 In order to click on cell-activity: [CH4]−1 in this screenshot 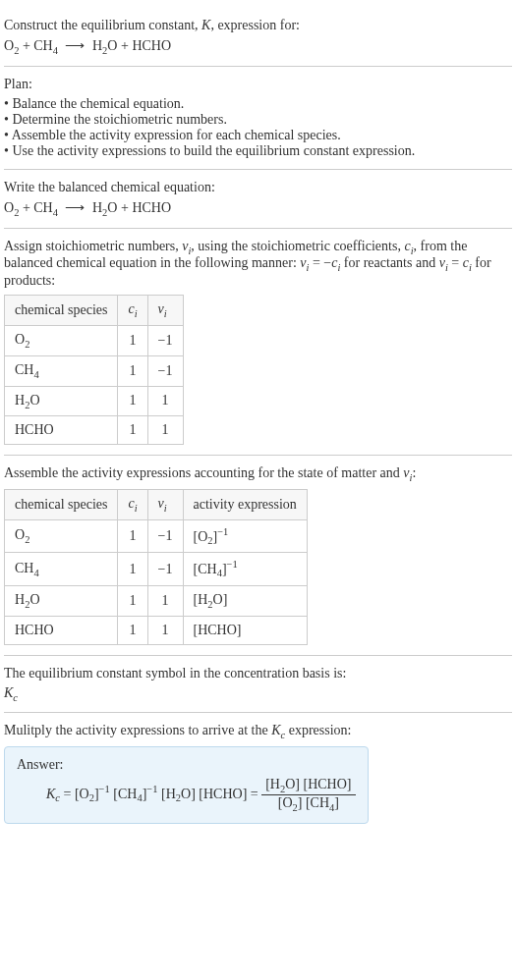, I will do `click(245, 570)`.